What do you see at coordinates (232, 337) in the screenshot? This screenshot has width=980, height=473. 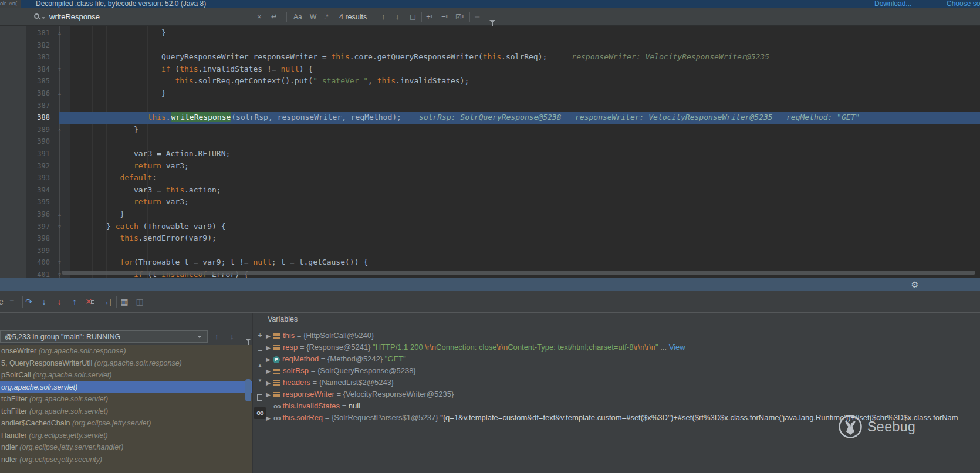 I see `frame-down-button: ↓` at bounding box center [232, 337].